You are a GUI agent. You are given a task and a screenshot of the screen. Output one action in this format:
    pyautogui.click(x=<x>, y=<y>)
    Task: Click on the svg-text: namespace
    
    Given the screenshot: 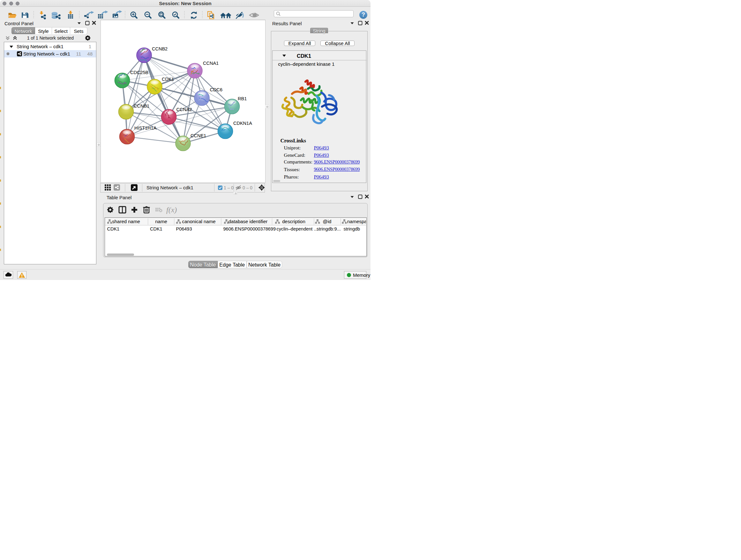 What is the action you would take?
    pyautogui.click(x=356, y=222)
    